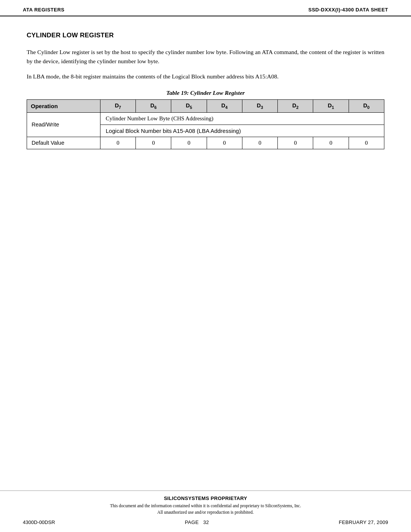 Image resolution: width=411 pixels, height=532 pixels. I want to click on page-footer: SiliconSystems Proprietary This document…, so click(206, 511).